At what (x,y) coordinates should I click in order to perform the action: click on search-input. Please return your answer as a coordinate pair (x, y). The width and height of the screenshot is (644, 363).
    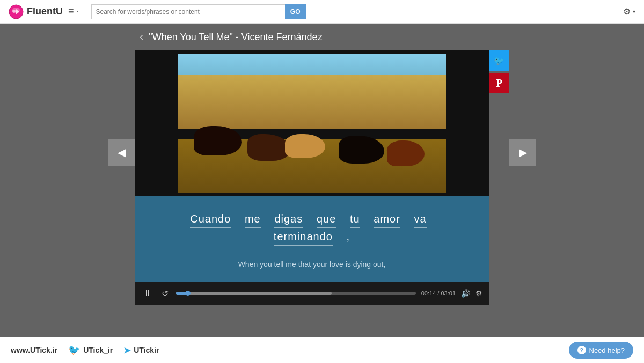
    Looking at the image, I should click on (188, 12).